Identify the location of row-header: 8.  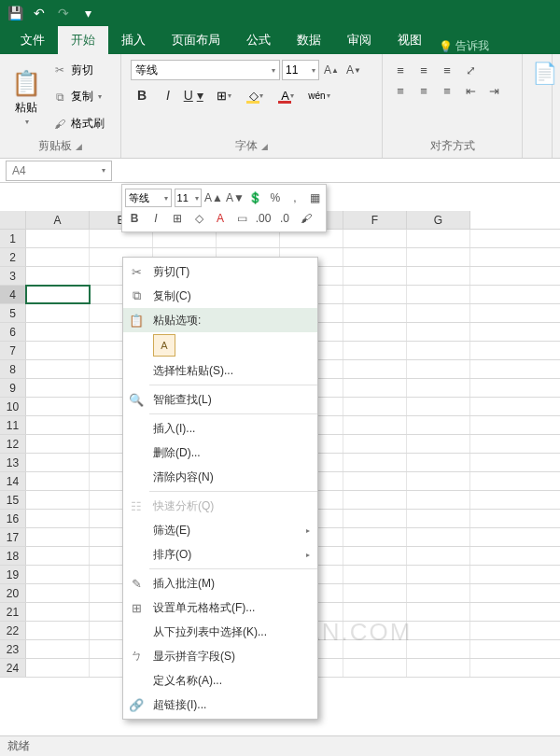
(13, 370).